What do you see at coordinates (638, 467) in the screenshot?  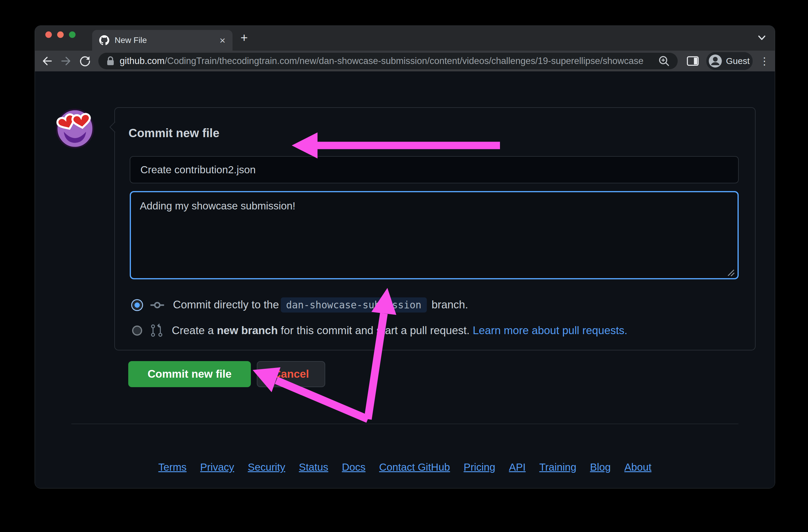 I see `footer-link-about: About` at bounding box center [638, 467].